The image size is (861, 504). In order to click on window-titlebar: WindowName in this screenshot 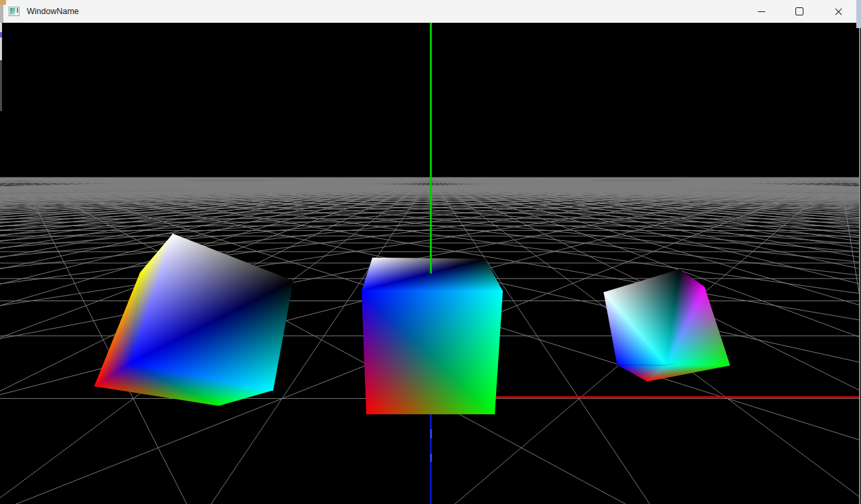, I will do `click(430, 11)`.